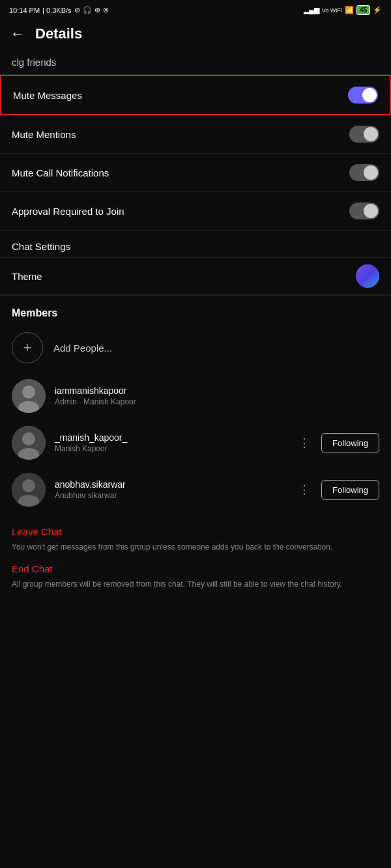  What do you see at coordinates (170, 496) in the screenshot?
I see `member-sub-3: Anubhav sikarwar` at bounding box center [170, 496].